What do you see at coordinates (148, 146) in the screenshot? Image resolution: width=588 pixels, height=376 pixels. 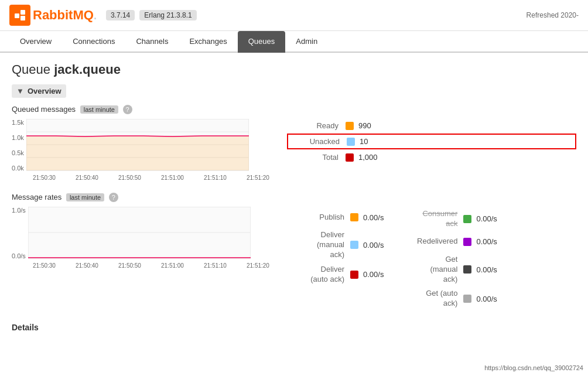 I see `queued-chart-svg` at bounding box center [148, 146].